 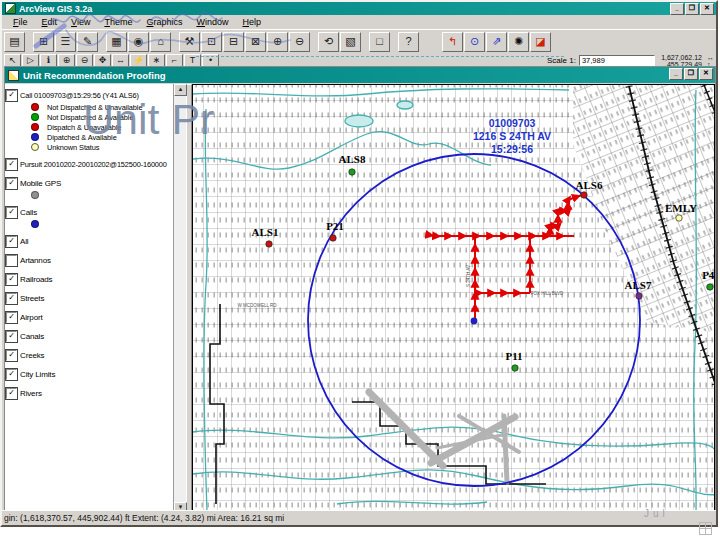 I want to click on legend-symbol-label: Dispatch & Unavailable, so click(x=84, y=128).